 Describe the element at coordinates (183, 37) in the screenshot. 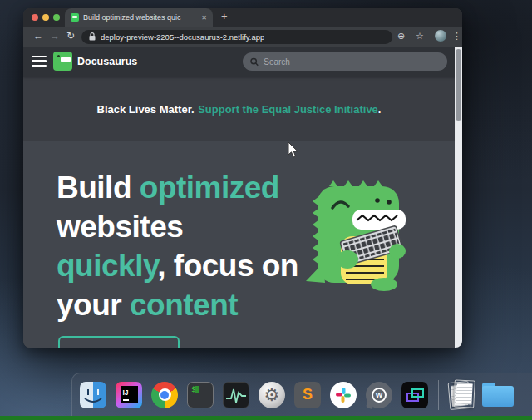

I see `url-text: deploy-preview-2205--docusaurus-2.netlif…` at that location.